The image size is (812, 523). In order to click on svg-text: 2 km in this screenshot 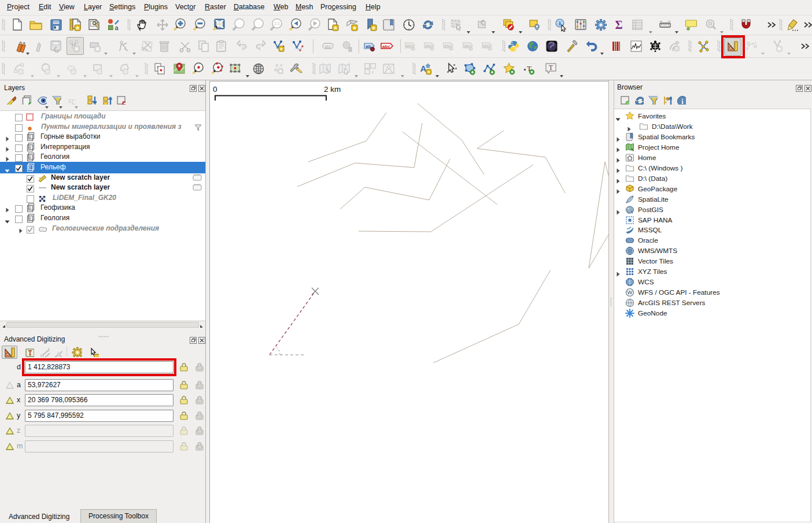, I will do `click(332, 89)`.